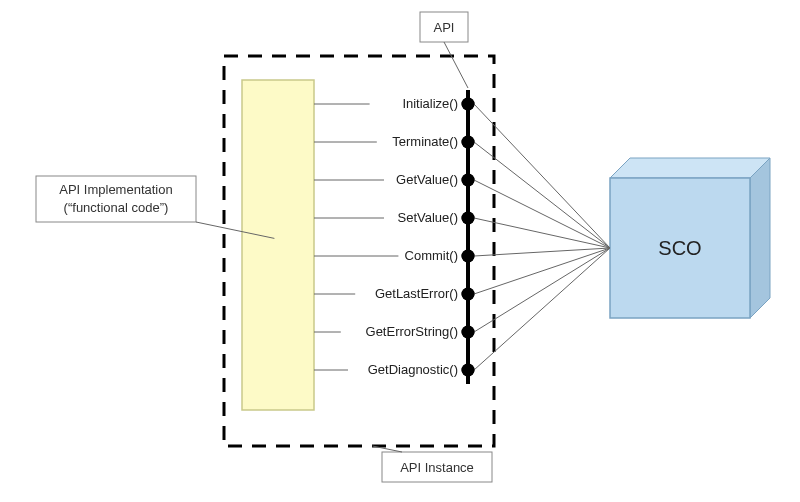 The image size is (800, 502). I want to click on api-impl-label-line2: (“functional code”), so click(116, 208).